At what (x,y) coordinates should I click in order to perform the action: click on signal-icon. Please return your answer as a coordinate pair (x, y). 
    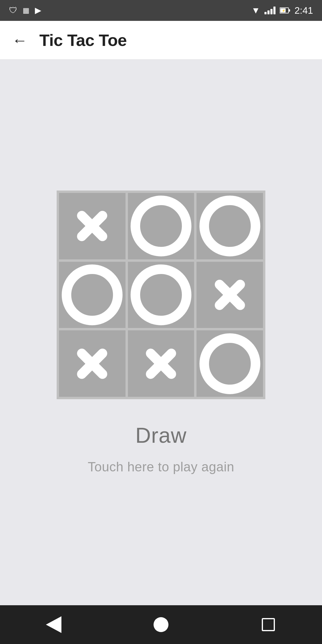
    Looking at the image, I should click on (270, 10).